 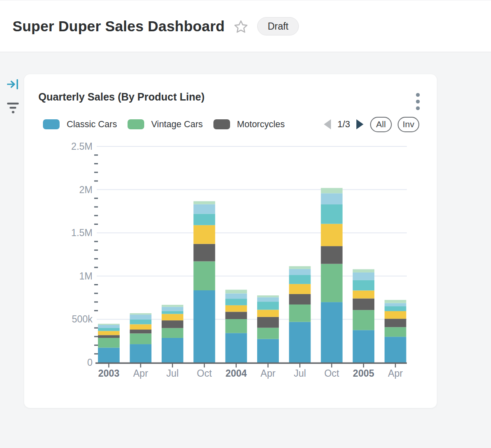 I want to click on page-header: Super Duper Sales Dashboard Draft, so click(x=246, y=26).